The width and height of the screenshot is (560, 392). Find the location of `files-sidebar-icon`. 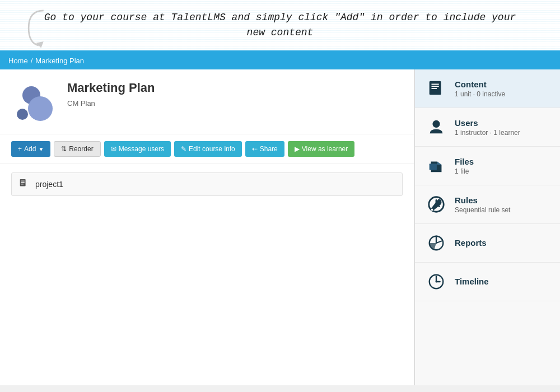

files-sidebar-icon is located at coordinates (436, 166).